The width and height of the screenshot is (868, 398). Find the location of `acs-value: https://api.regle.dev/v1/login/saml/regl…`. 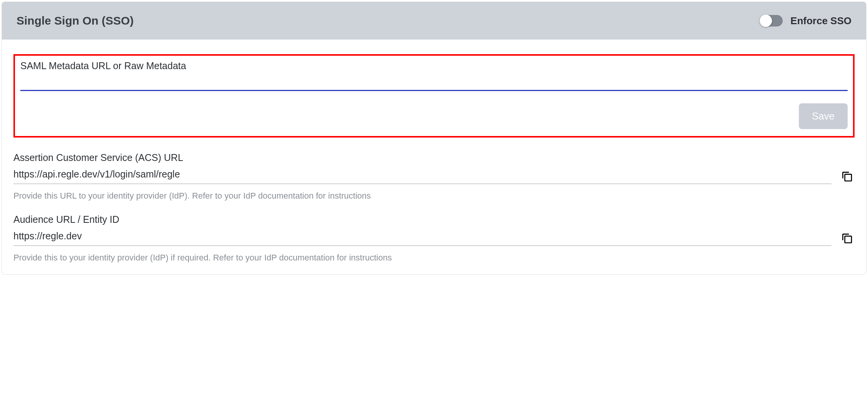

acs-value: https://api.regle.dev/v1/login/saml/regl… is located at coordinates (422, 176).